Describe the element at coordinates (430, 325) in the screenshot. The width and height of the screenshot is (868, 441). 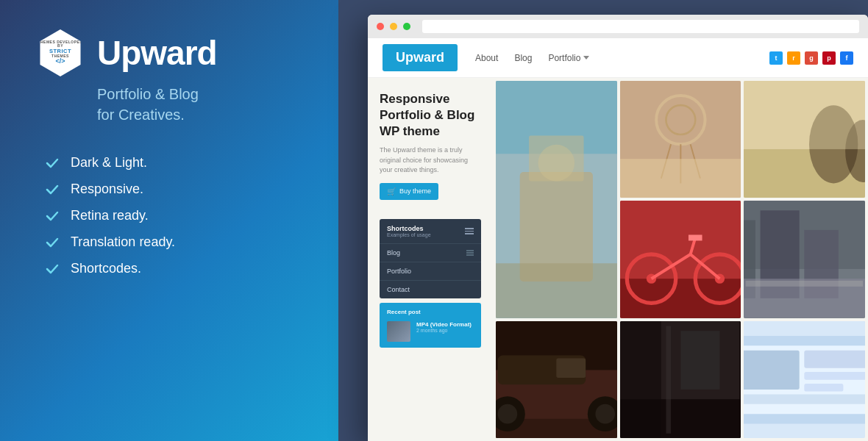
I see `recent-post-widget: Recent post MP4 (Video Format) 2 months …` at that location.